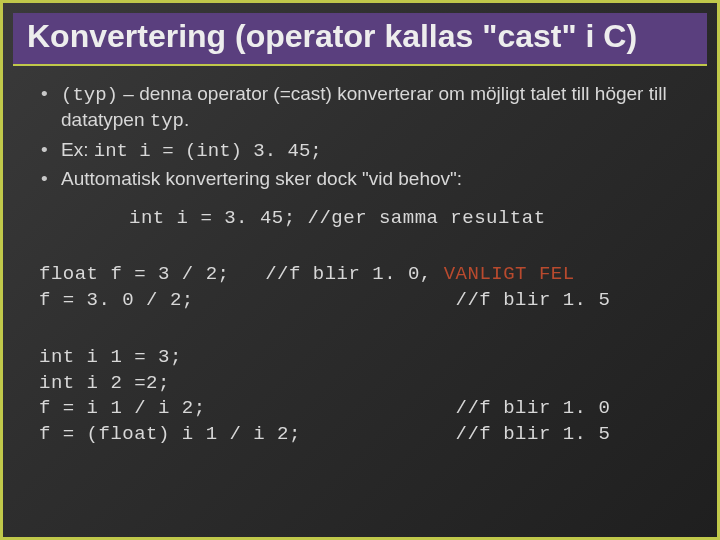  What do you see at coordinates (104, 383) in the screenshot?
I see `code2-line2: int i 2 =2;` at bounding box center [104, 383].